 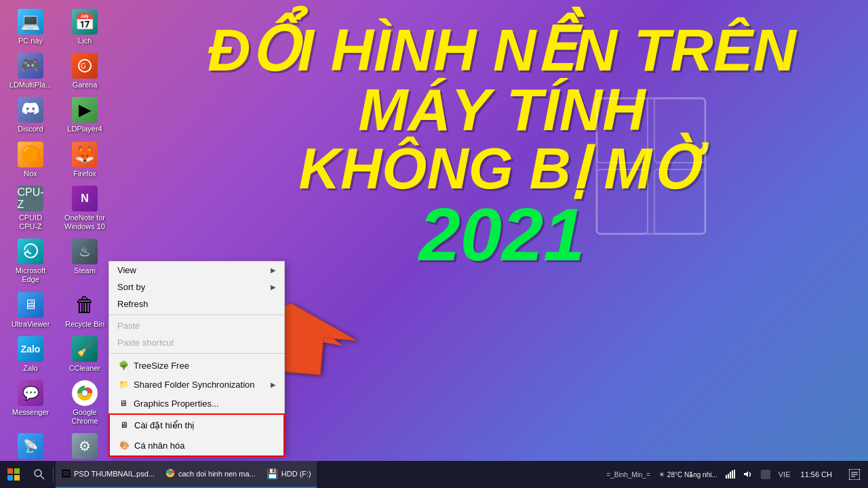 I want to click on msedge-icon, so click(x=31, y=251).